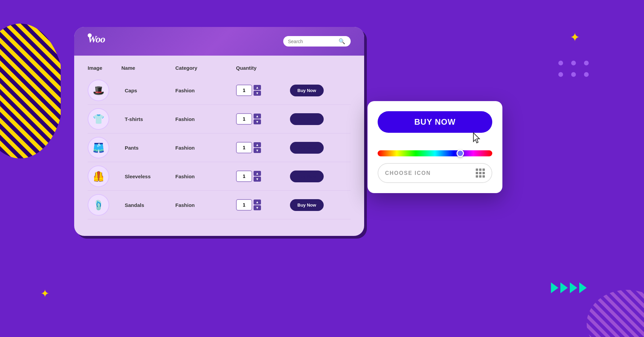 This screenshot has height=337, width=644. Describe the element at coordinates (263, 148) in the screenshot. I see `pants-quantity-control: ▲ ▼` at that location.